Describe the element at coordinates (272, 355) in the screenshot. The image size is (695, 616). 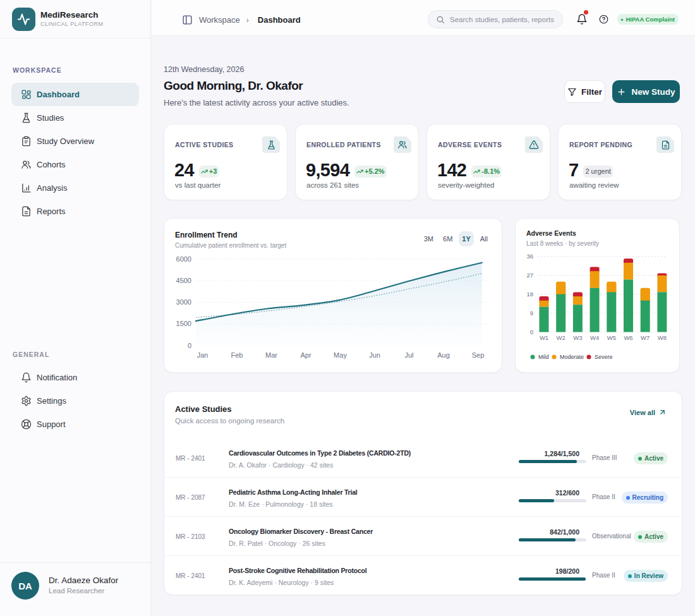
I see `svg-text: Mar` at that location.